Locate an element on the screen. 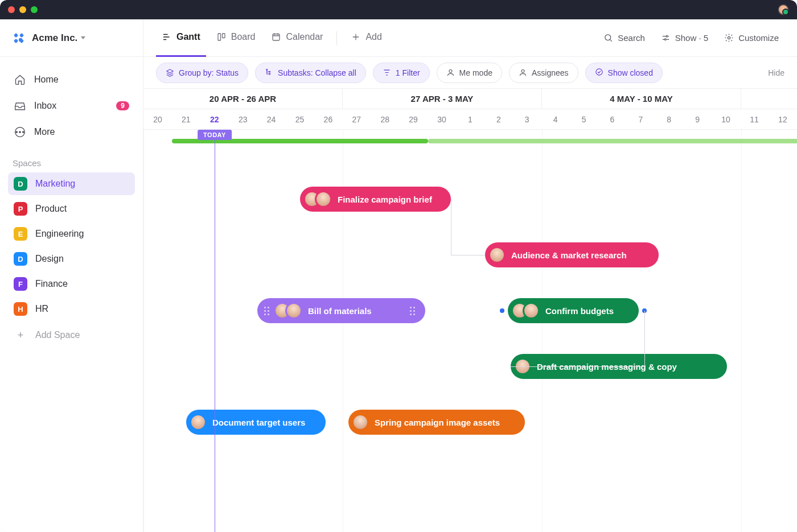 The height and width of the screenshot is (532, 797). customize-button: Customize is located at coordinates (751, 38).